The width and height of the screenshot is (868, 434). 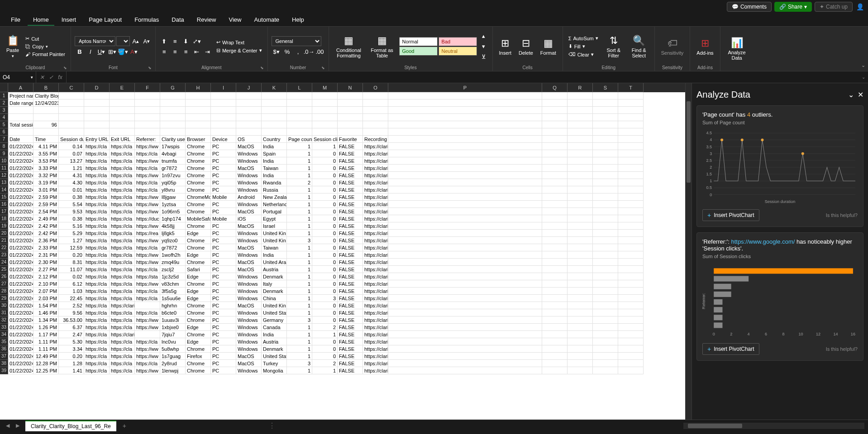 I want to click on cell: yq9zo0, so click(x=173, y=241).